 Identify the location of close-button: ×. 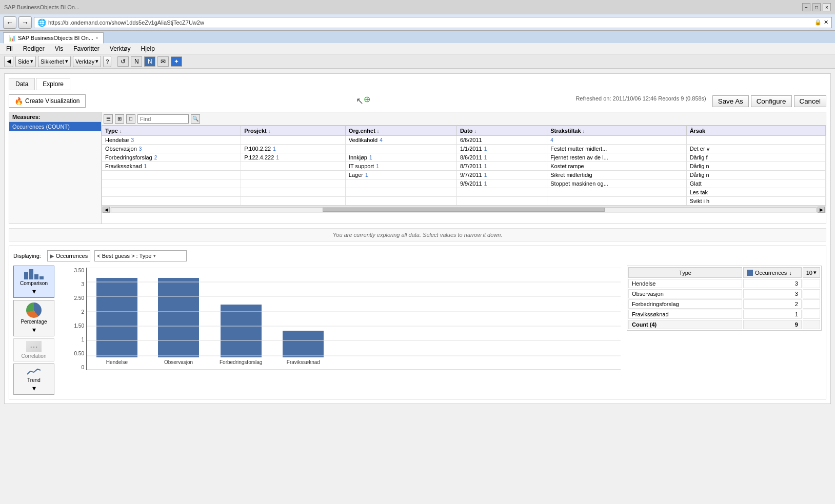
(827, 7).